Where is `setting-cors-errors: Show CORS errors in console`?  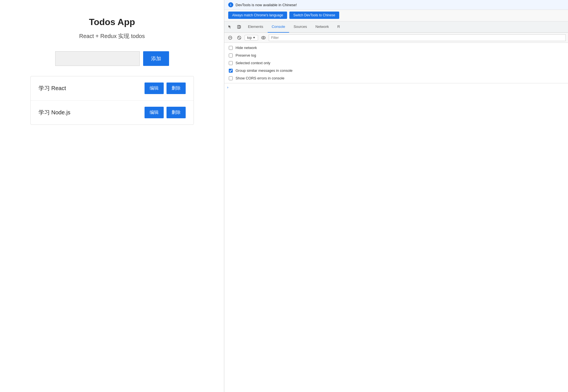 setting-cors-errors: Show CORS errors in console is located at coordinates (396, 78).